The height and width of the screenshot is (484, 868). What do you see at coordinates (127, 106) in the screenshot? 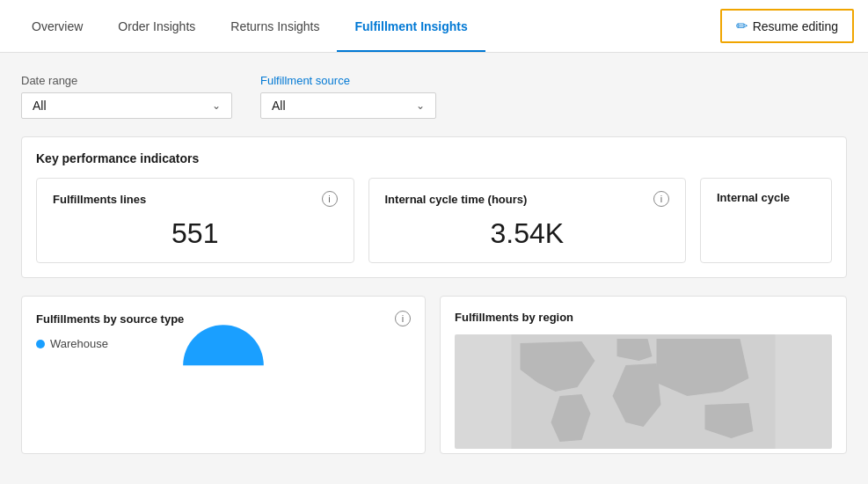
I see `date-range-select: All ⌄` at bounding box center [127, 106].